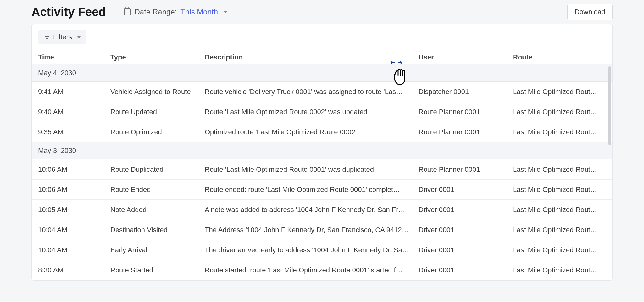 The height and width of the screenshot is (302, 644). What do you see at coordinates (312, 270) in the screenshot?
I see `cell-description: Route started: route 'Last Mile Optimize…` at bounding box center [312, 270].